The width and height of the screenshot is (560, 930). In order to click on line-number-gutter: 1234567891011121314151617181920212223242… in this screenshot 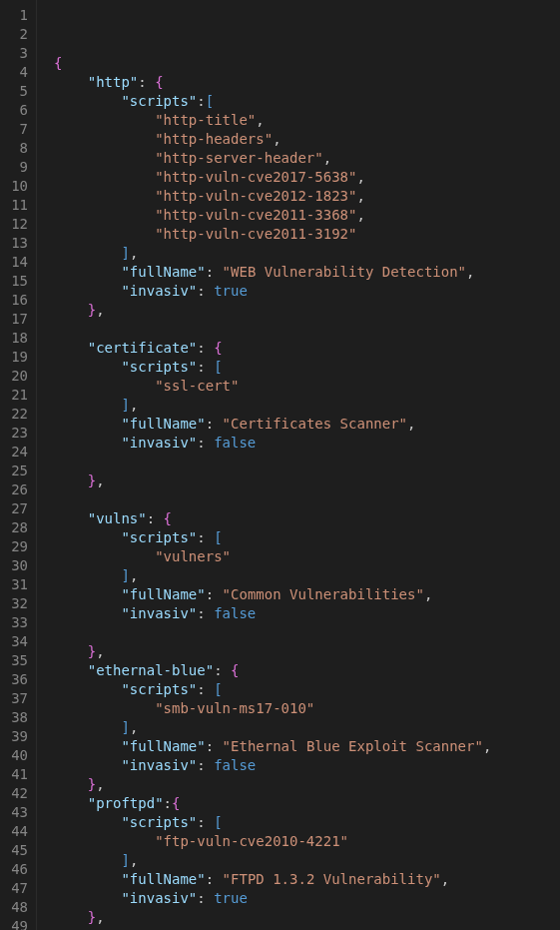, I will do `click(18, 465)`.